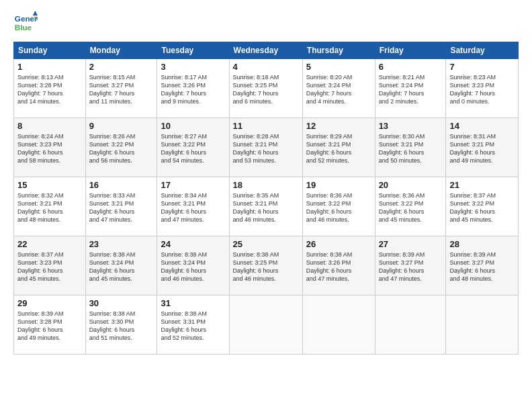 The height and width of the screenshot is (411, 532). I want to click on day-info: Sunrise: 8:38 AM Sunset: 3:25 PM Dayligh…, so click(266, 267).